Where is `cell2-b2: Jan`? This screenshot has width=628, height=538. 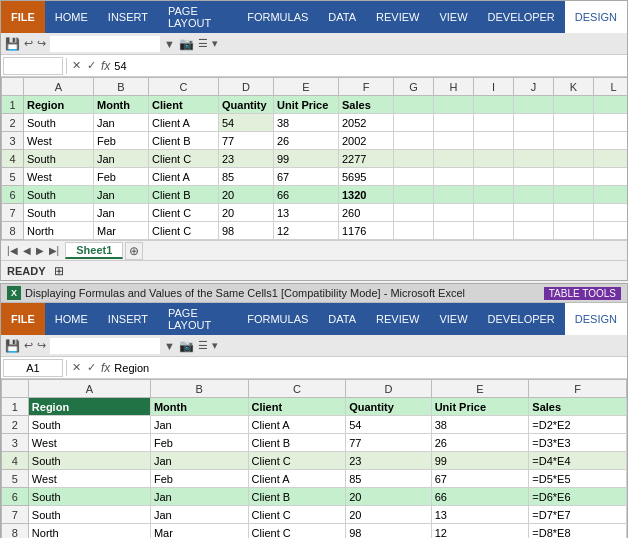 cell2-b2: Jan is located at coordinates (199, 425).